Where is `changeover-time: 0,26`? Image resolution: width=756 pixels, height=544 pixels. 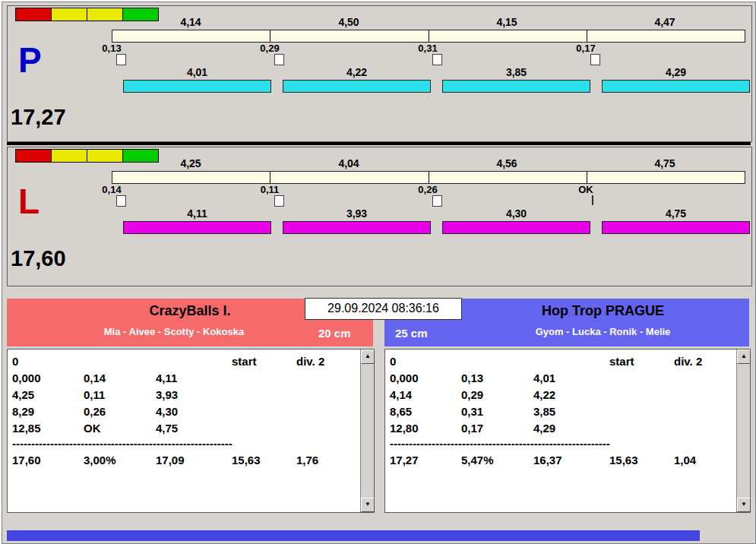
changeover-time: 0,26 is located at coordinates (120, 412).